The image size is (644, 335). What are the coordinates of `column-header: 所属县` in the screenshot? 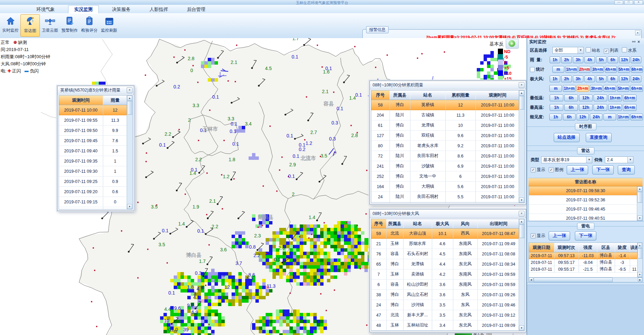 It's located at (395, 224).